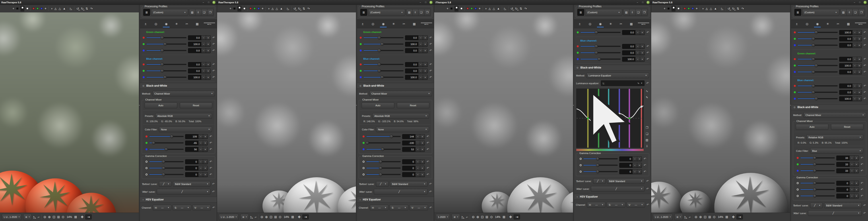 Image resolution: width=868 pixels, height=221 pixels. What do you see at coordinates (13, 8) in the screenshot?
I see `bg-theme-swatch` at bounding box center [13, 8].